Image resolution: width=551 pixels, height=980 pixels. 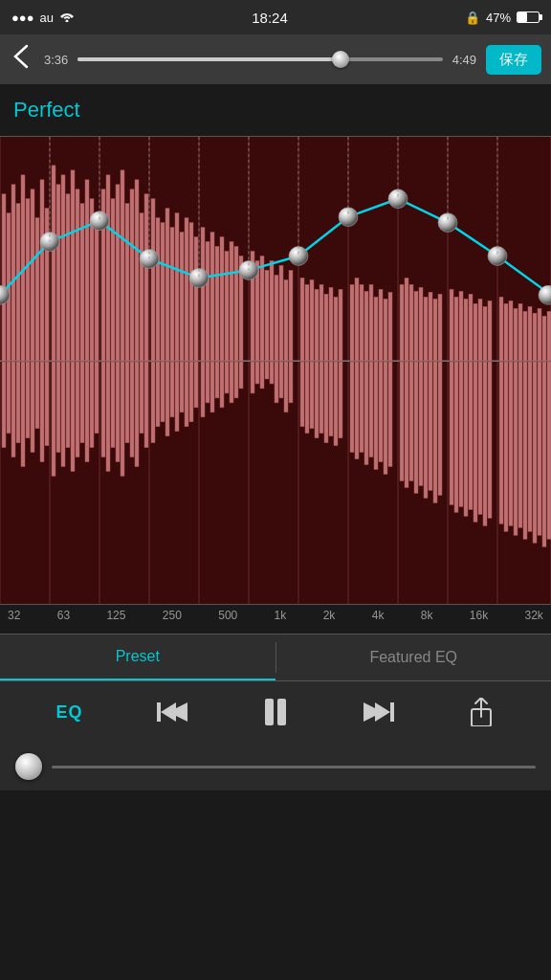 I want to click on back-button, so click(x=20, y=59).